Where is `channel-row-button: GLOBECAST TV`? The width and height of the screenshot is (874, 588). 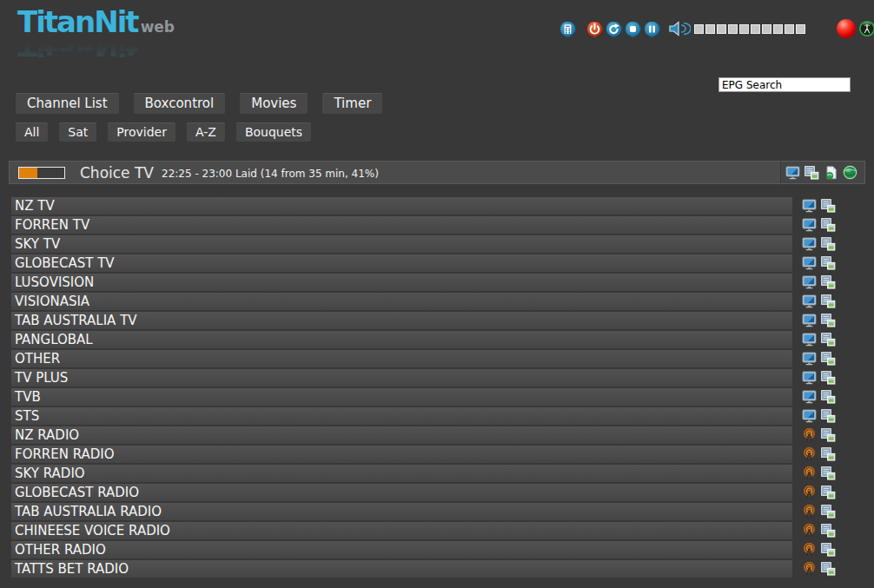
channel-row-button: GLOBECAST TV is located at coordinates (401, 263).